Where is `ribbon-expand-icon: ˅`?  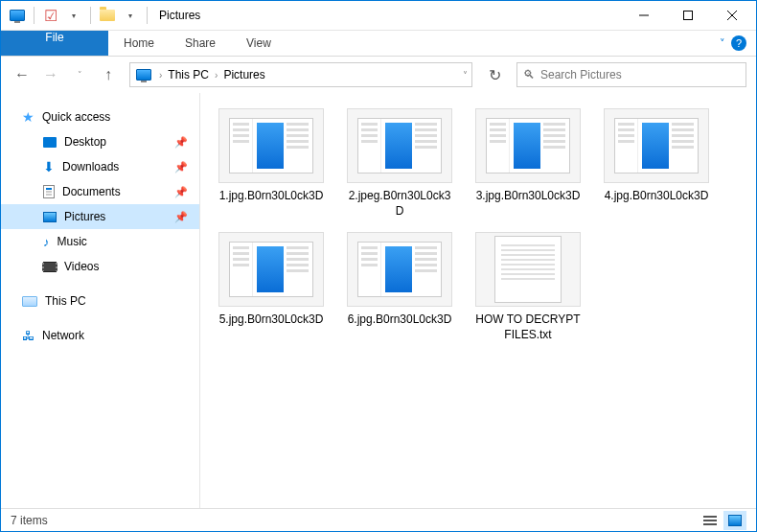 ribbon-expand-icon: ˅ is located at coordinates (723, 44).